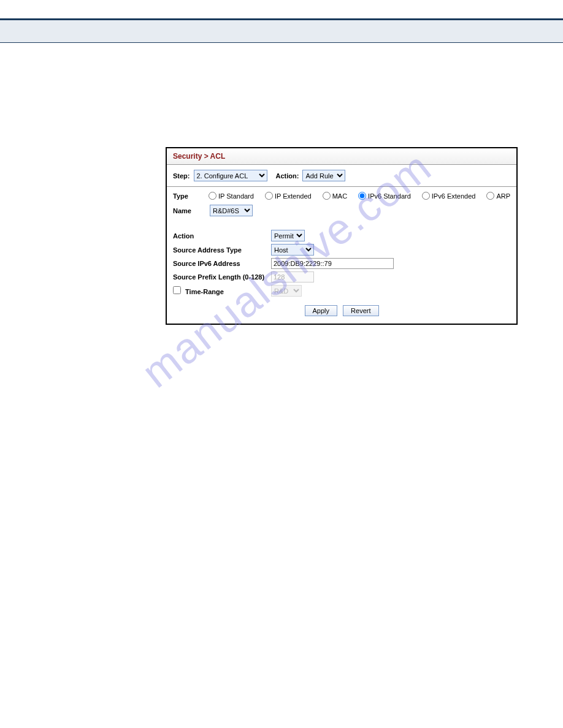  Describe the element at coordinates (454, 196) in the screenshot. I see `radio-ipv6-extended-label: IPv6 Extended` at that location.